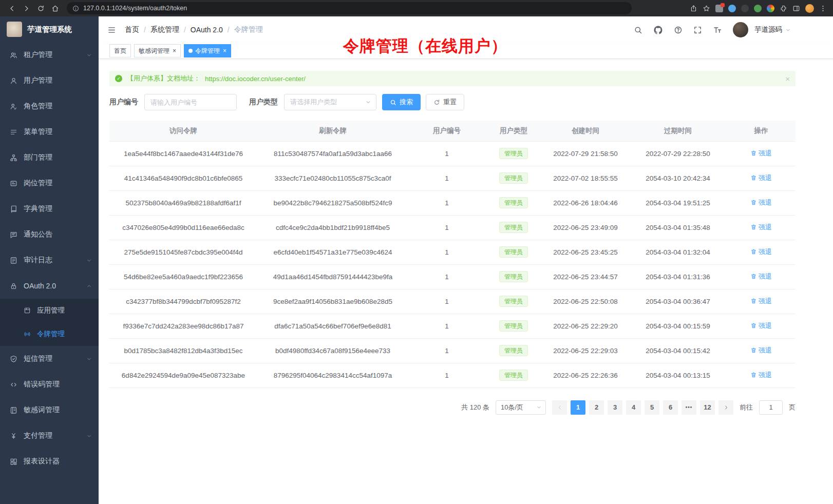  What do you see at coordinates (255, 79) in the screenshot?
I see `alert-link: https://doc.iocoder.cn/user-center/` at bounding box center [255, 79].